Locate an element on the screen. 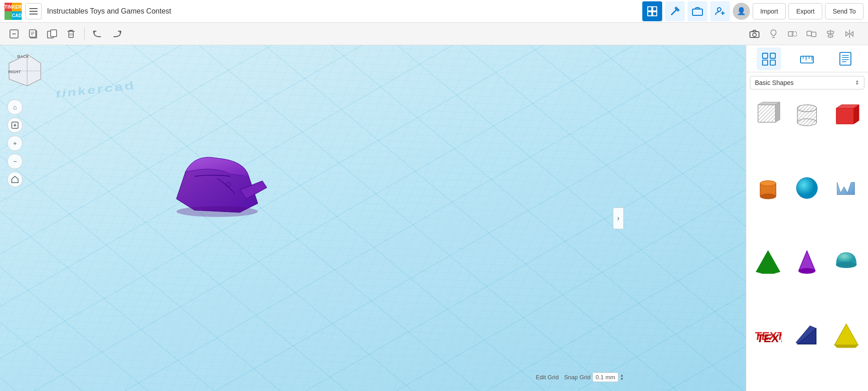  user-avatar-button: 👤 is located at coordinates (741, 11).